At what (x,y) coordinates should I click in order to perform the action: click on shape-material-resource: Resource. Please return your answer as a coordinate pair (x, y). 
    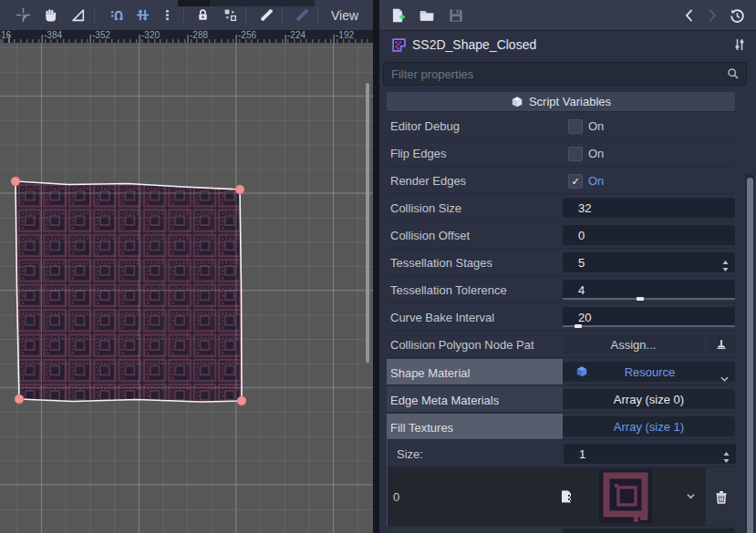
    Looking at the image, I should click on (649, 372).